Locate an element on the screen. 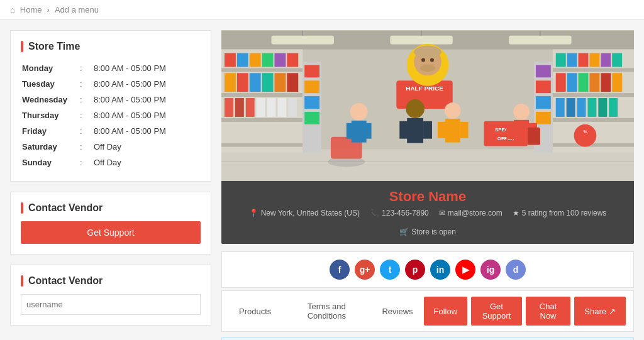  chat-now-button: Chat Now is located at coordinates (548, 311).